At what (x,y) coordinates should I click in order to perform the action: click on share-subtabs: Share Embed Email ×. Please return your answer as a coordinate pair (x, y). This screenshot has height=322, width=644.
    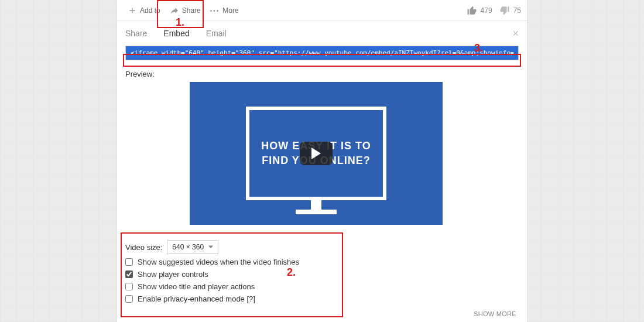
    Looking at the image, I should click on (322, 33).